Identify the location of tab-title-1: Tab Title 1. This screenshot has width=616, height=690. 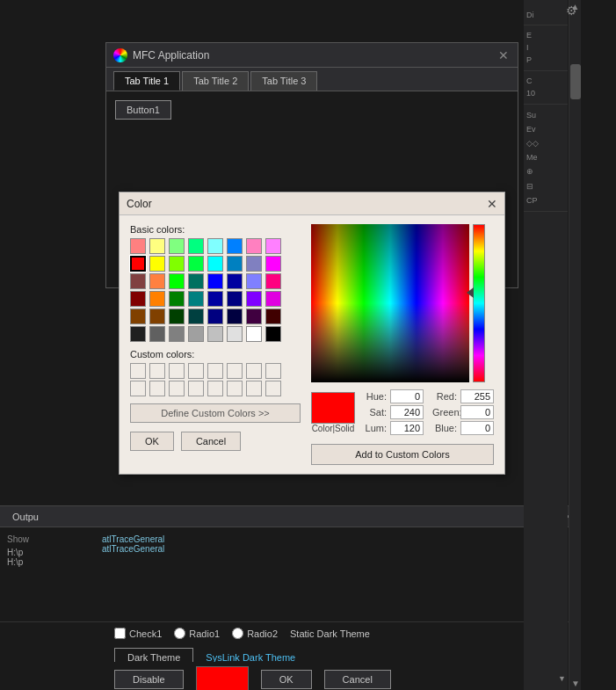
(147, 81).